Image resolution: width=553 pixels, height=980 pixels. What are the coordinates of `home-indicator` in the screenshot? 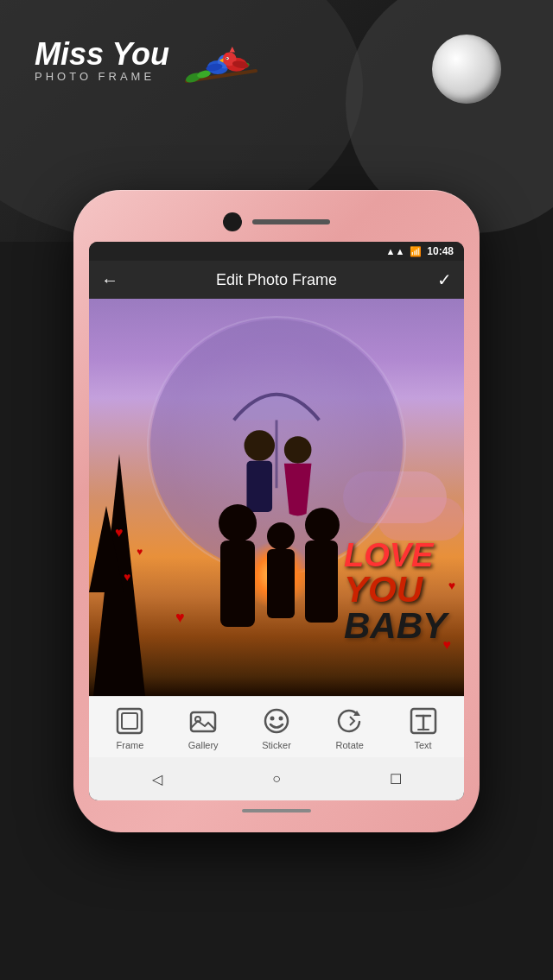 It's located at (276, 811).